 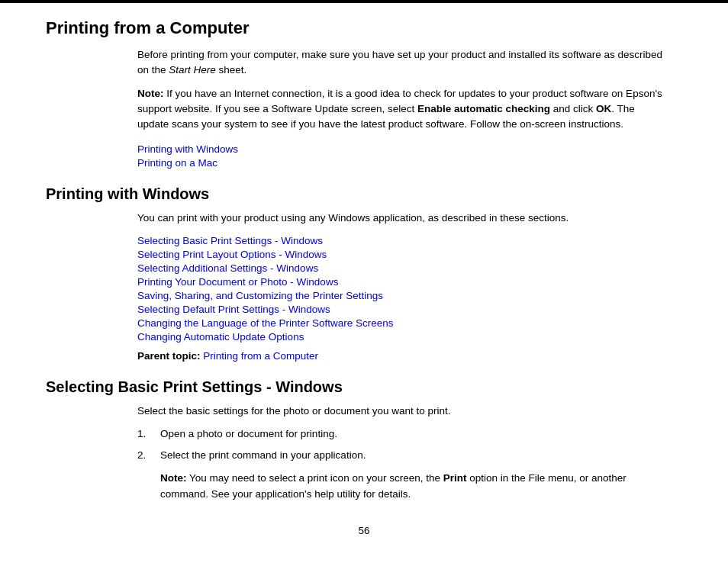 I want to click on link-printing-document: Printing Your Document or Photo - Window…, so click(x=238, y=282).